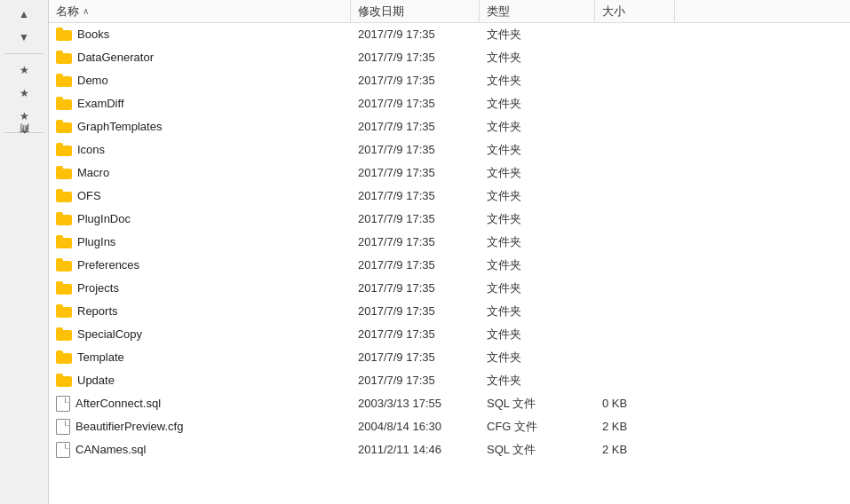 This screenshot has width=850, height=504. Describe the element at coordinates (98, 287) in the screenshot. I see `folder-name-label: Projects` at that location.